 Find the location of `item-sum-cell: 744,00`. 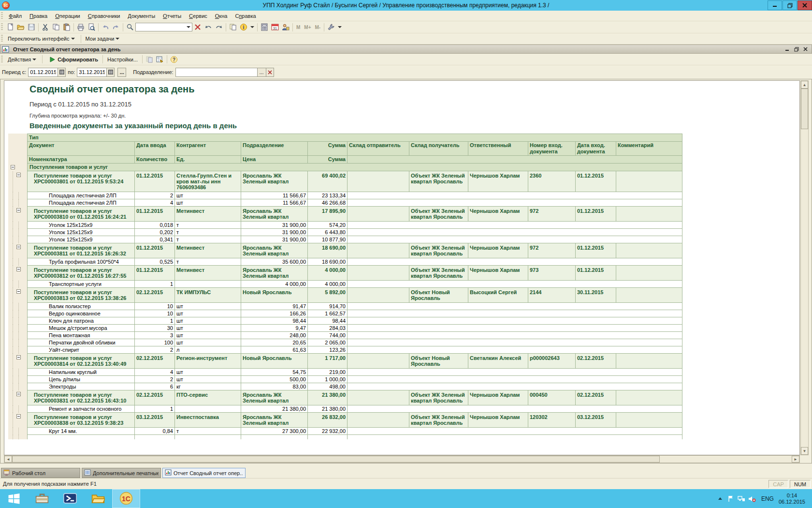

item-sum-cell: 744,00 is located at coordinates (328, 336).